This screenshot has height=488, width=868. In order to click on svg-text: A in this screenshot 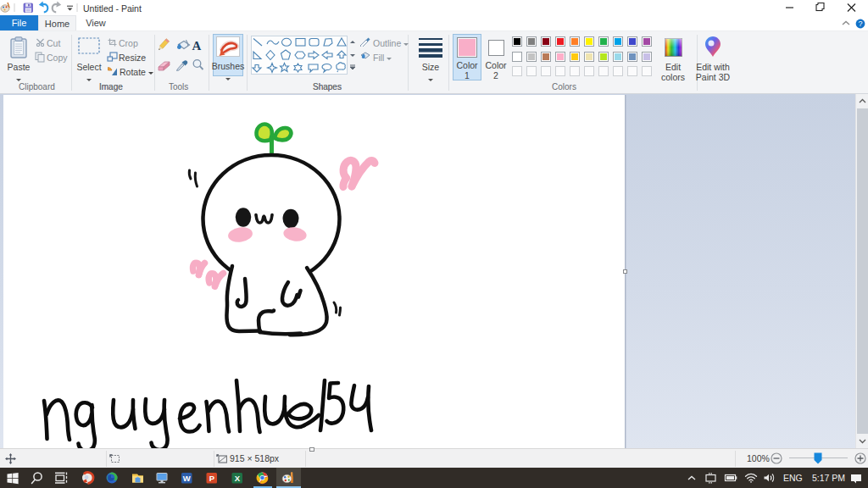, I will do `click(197, 46)`.